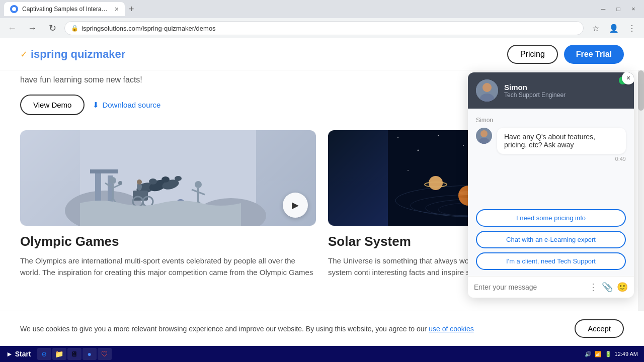 This screenshot has height=362, width=644. I want to click on play-button-1: ▶, so click(295, 205).